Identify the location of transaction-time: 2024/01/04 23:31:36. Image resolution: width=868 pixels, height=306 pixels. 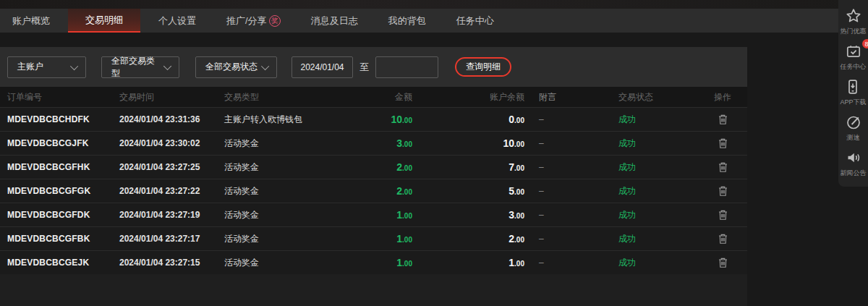
(172, 119).